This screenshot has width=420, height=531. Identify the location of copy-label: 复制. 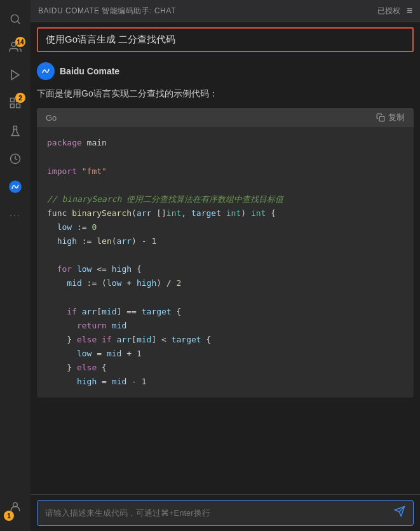
(396, 118).